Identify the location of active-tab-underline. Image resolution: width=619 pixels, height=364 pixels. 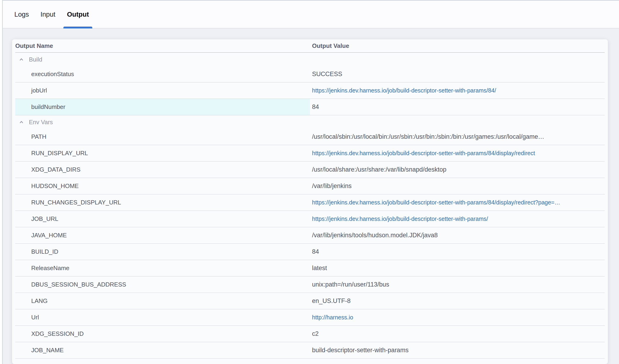
(78, 28).